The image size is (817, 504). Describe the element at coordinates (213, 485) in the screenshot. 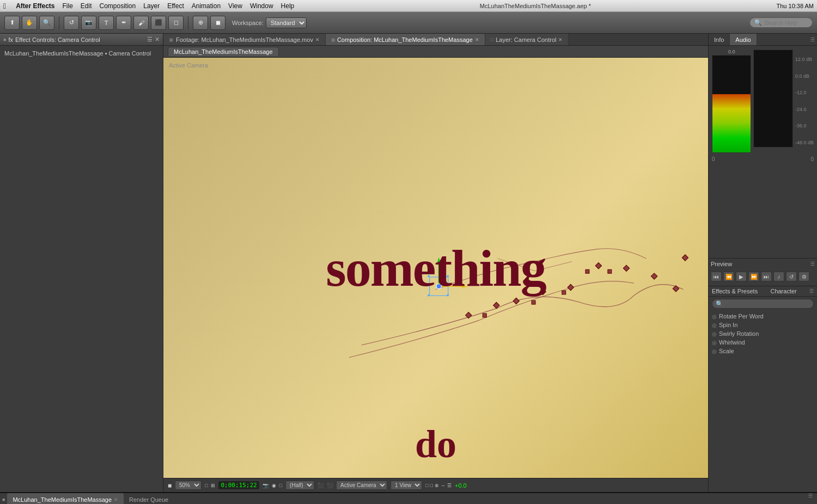

I see `viewer-grid-icon: ⊞` at that location.